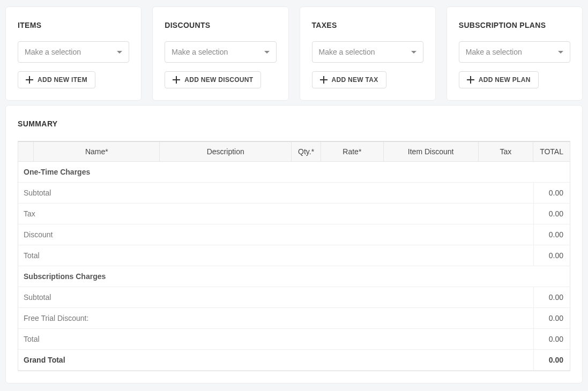 Image resolution: width=588 pixels, height=391 pixels. I want to click on col-tax: Tax, so click(506, 152).